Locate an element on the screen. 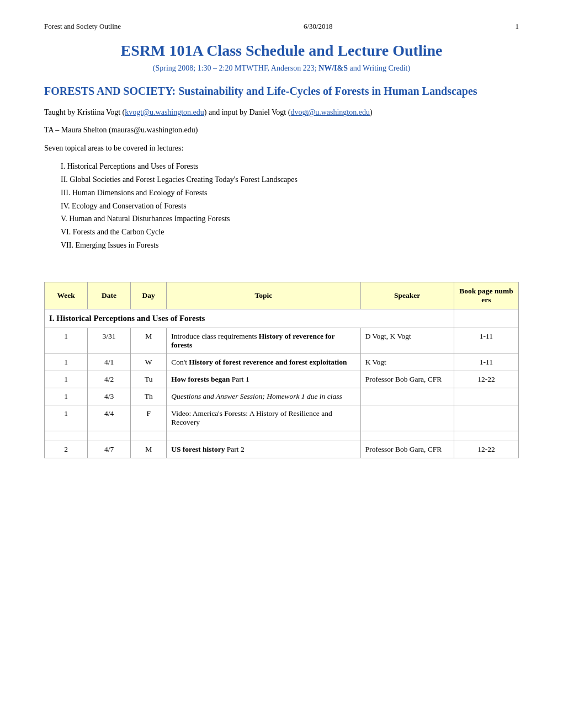  topic-italic: Questions and Answer Session; Homework 1… is located at coordinates (257, 396).